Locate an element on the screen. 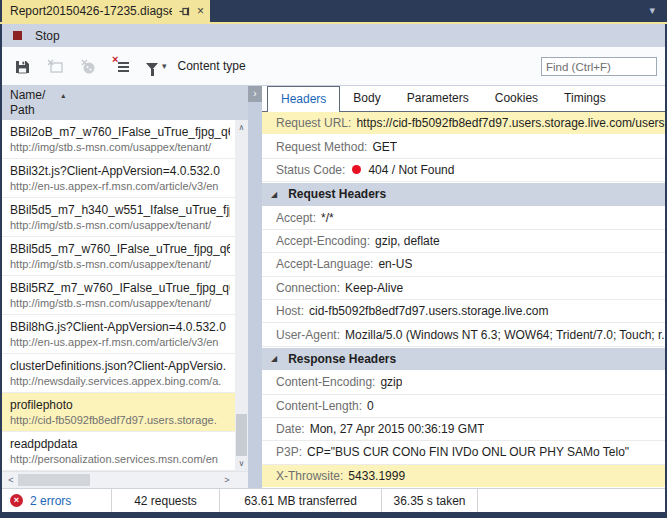  list-item: clusterDefinitions.json?Client-AppVersio… is located at coordinates (125, 374).